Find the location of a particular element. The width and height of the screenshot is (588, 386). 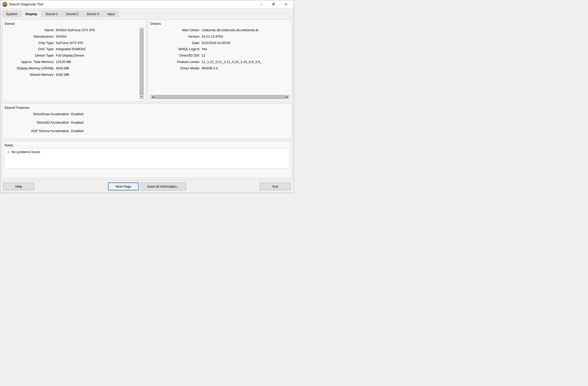

notes-list: No problems found. is located at coordinates (149, 152).